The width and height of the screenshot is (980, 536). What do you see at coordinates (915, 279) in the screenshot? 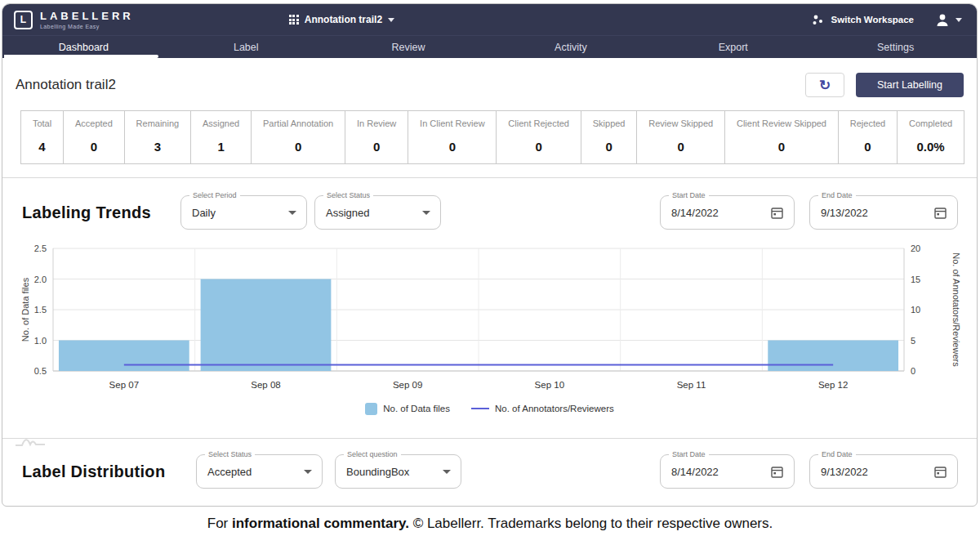
I see `svg-text: 15` at bounding box center [915, 279].